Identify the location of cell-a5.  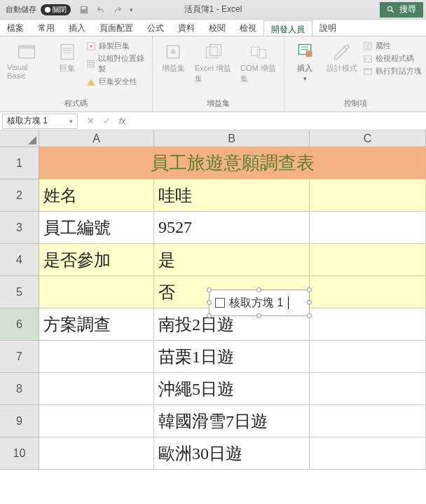
(97, 292).